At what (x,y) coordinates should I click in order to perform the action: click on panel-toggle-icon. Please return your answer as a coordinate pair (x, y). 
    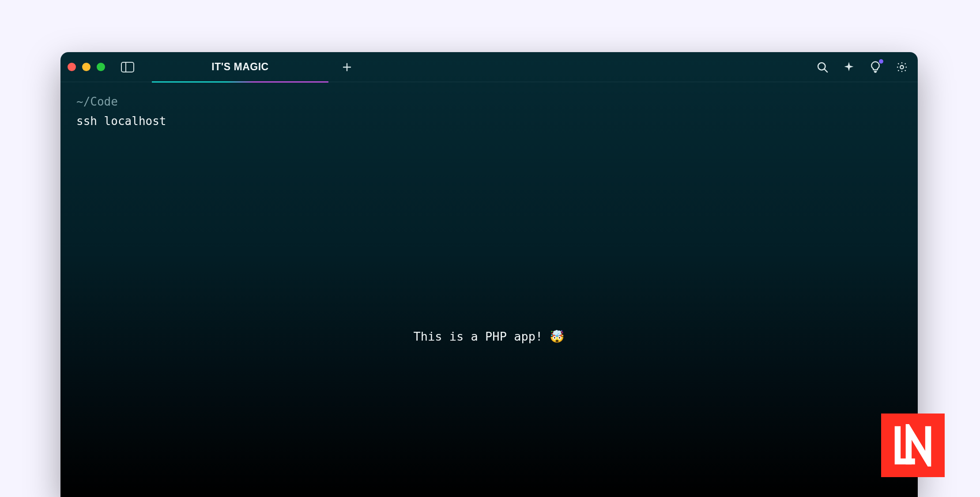
    Looking at the image, I should click on (128, 67).